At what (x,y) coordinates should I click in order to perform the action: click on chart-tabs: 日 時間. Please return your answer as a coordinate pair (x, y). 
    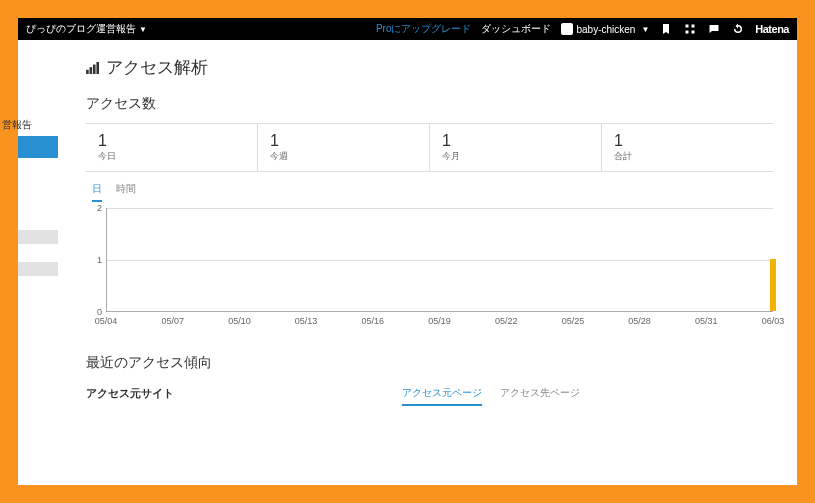
    Looking at the image, I should click on (432, 192).